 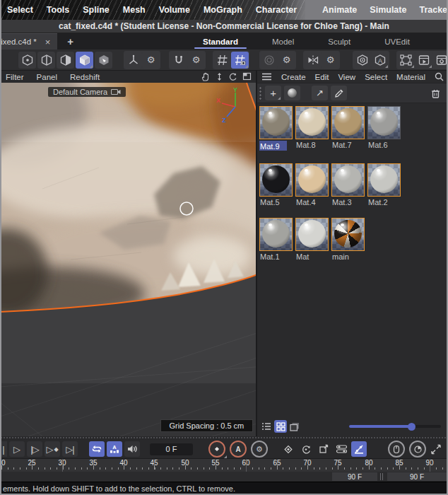 I want to click on key-scale-button, so click(x=324, y=449).